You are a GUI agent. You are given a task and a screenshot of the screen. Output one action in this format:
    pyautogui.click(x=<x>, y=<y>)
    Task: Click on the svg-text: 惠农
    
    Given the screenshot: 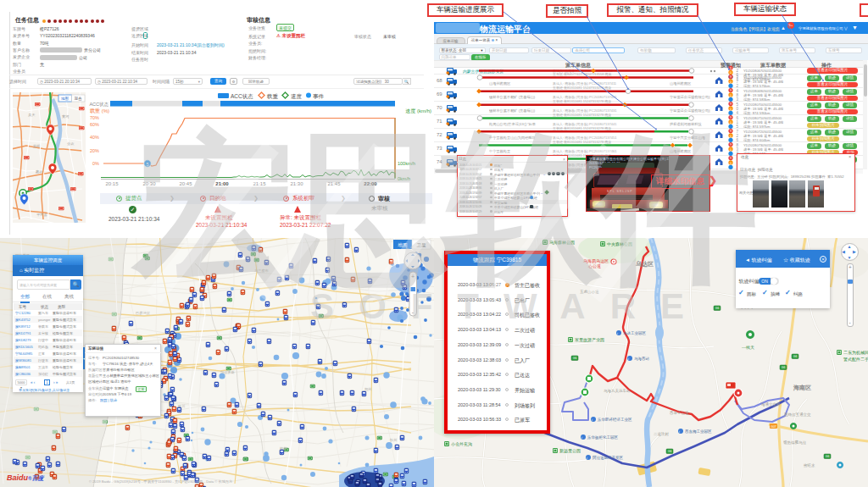 What is the action you would take?
    pyautogui.click(x=39, y=171)
    